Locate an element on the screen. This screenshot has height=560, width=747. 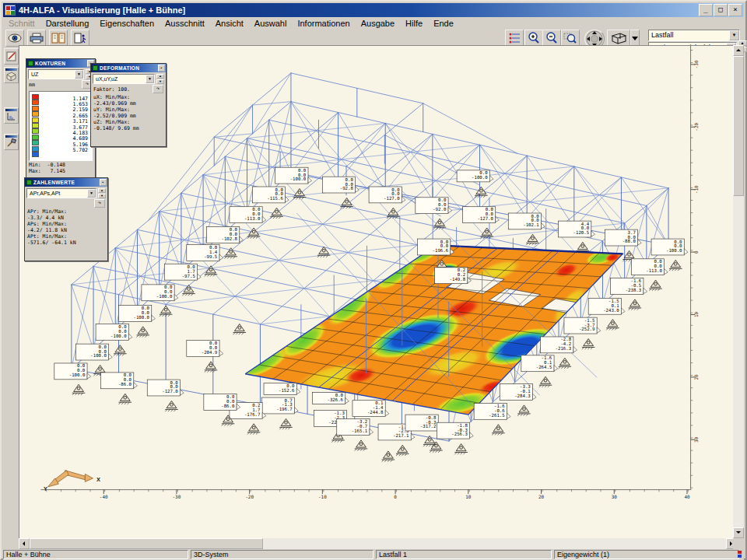
menu-ausgabe: Ausgabe is located at coordinates (378, 23).